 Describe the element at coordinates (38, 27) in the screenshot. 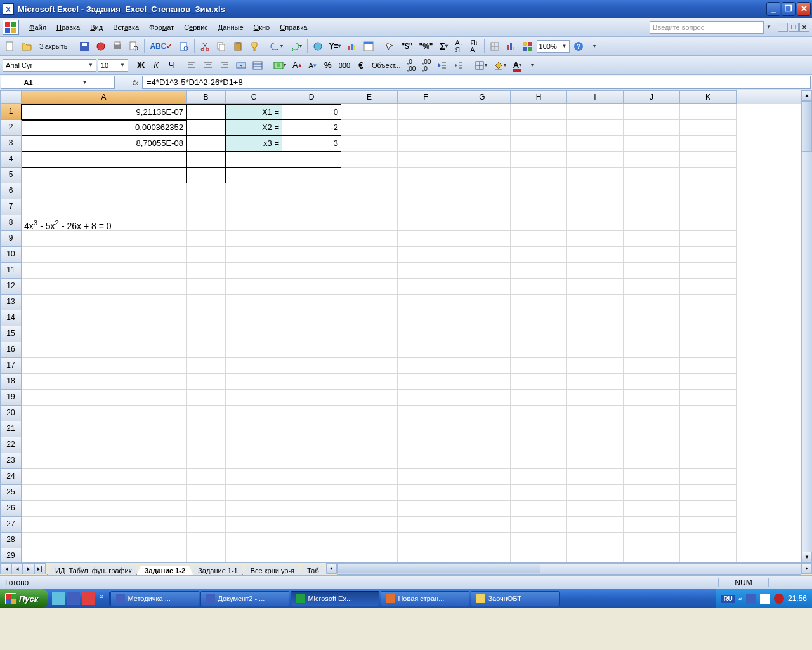

I see `menu-file: Файл` at that location.